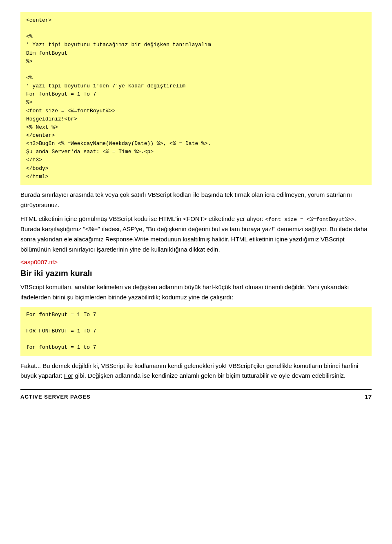 This screenshot has width=392, height=544. What do you see at coordinates (196, 292) in the screenshot?
I see `prose-paragraph-3: VBScript komutları, anahtar kelimeleri v…` at bounding box center [196, 292].